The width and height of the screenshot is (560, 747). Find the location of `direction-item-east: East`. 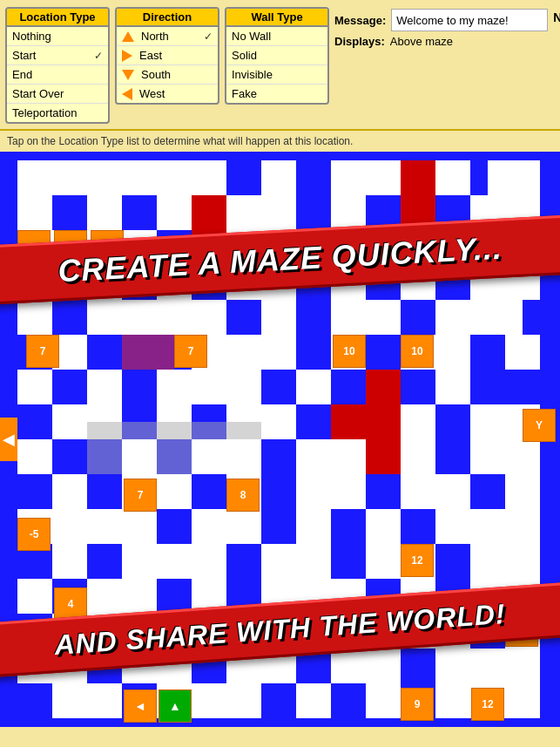

direction-item-east: East is located at coordinates (167, 56).